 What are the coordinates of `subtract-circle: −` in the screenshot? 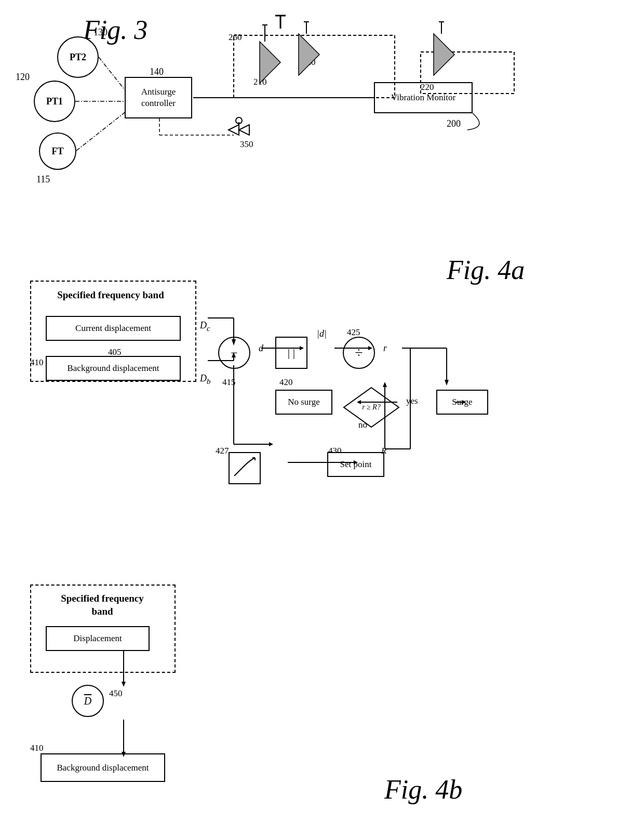 It's located at (234, 353).